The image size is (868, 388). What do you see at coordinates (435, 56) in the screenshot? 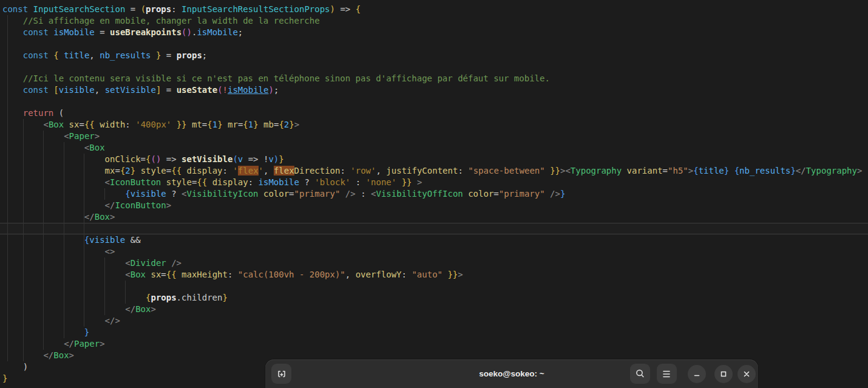
I see `code-line: const { title, nb_results } = props;` at bounding box center [435, 56].